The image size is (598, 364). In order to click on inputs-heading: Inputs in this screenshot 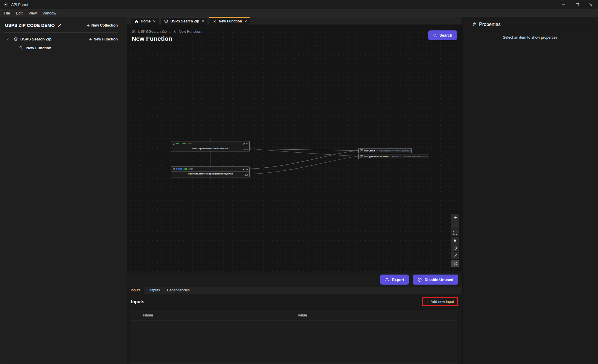, I will do `click(138, 302)`.